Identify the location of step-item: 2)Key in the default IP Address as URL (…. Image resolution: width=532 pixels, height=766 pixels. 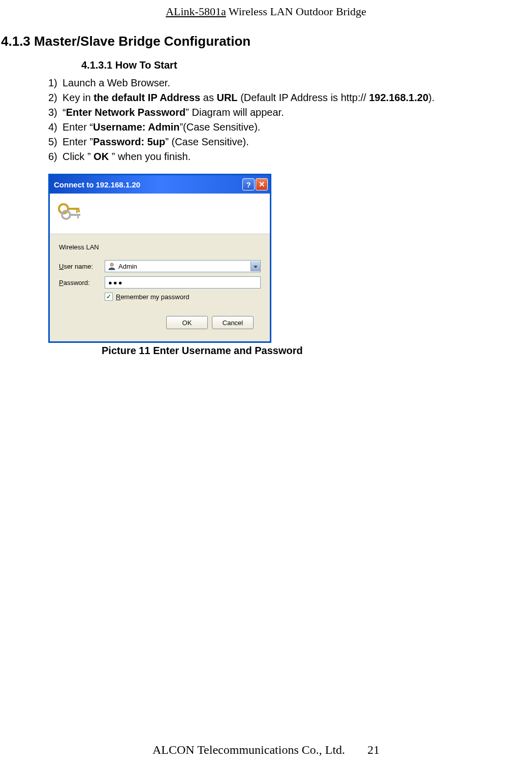
(290, 98).